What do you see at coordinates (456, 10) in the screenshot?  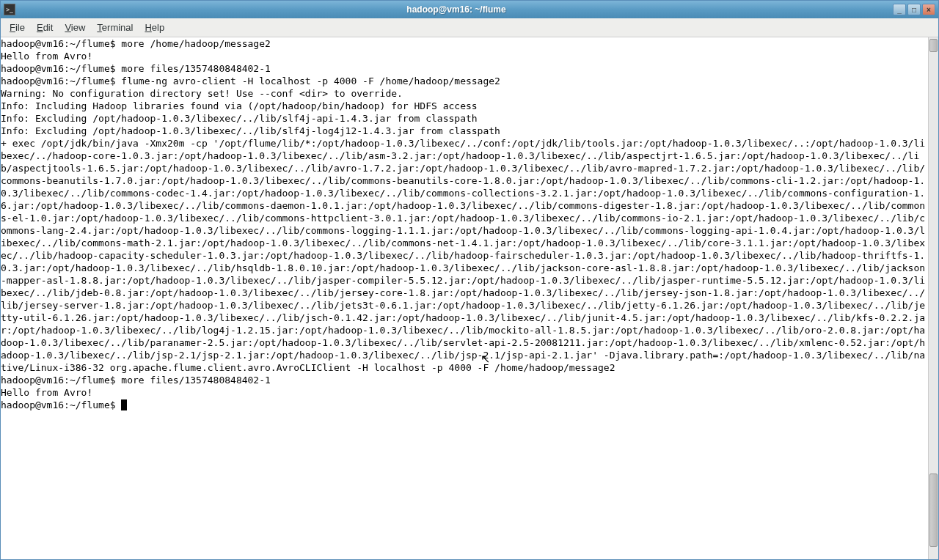 I see `window-title: hadoop@vm16: ~/flume` at bounding box center [456, 10].